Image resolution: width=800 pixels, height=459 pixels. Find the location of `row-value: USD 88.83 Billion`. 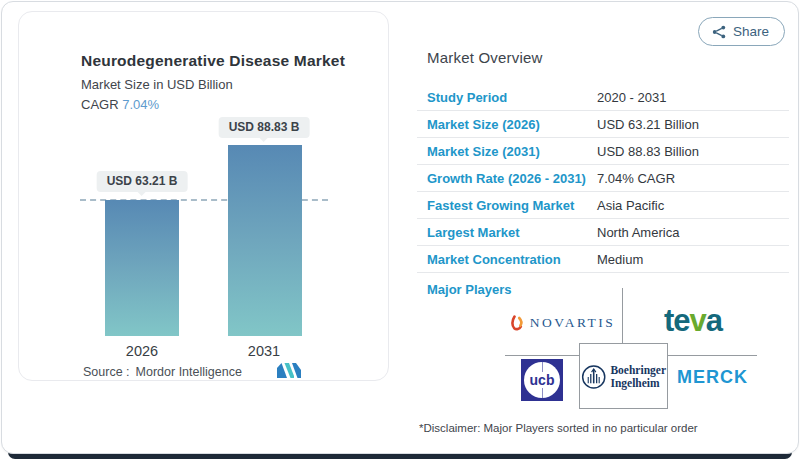

row-value: USD 88.83 Billion is located at coordinates (648, 152).